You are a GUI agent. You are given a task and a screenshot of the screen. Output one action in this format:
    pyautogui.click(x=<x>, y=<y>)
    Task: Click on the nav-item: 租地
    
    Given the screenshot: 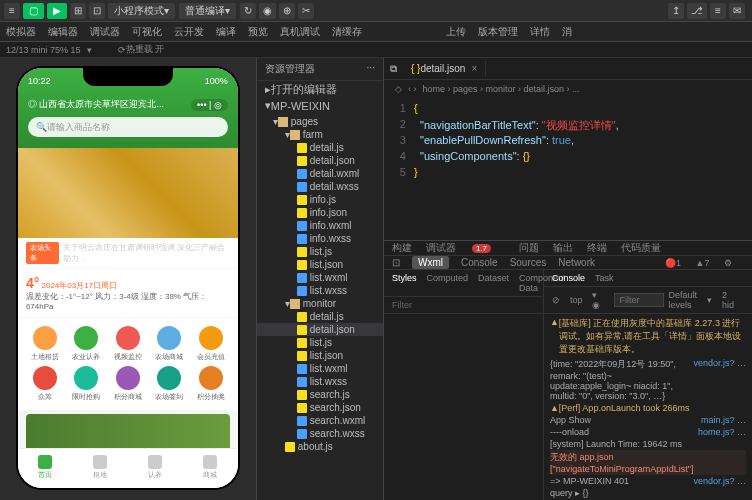 What is the action you would take?
    pyautogui.click(x=100, y=468)
    